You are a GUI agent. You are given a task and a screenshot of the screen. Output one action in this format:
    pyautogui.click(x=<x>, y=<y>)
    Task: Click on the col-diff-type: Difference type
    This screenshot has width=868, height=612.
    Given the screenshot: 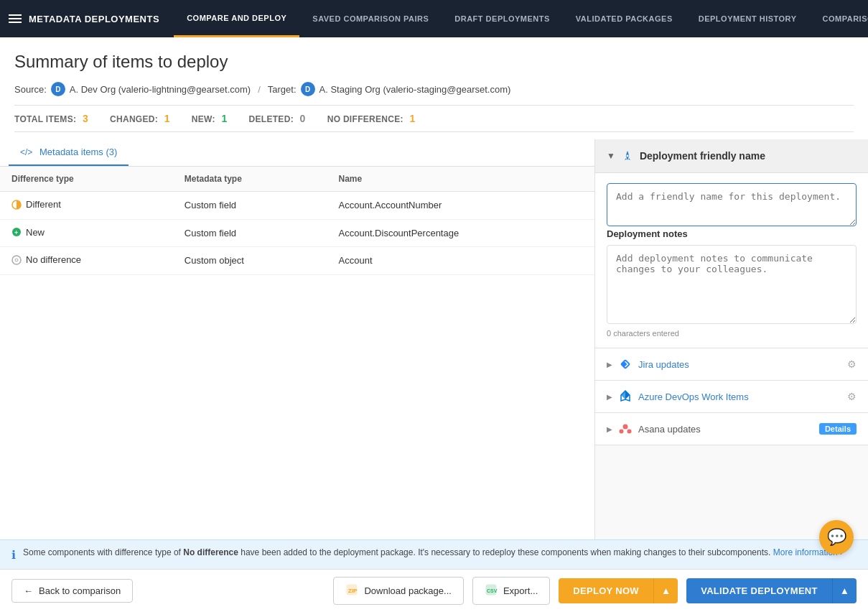 What is the action you would take?
    pyautogui.click(x=86, y=180)
    